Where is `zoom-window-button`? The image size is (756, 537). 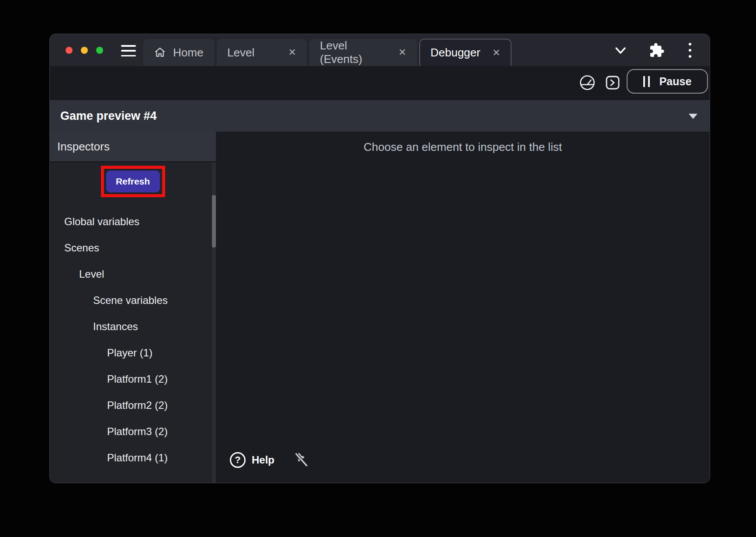
zoom-window-button is located at coordinates (100, 50).